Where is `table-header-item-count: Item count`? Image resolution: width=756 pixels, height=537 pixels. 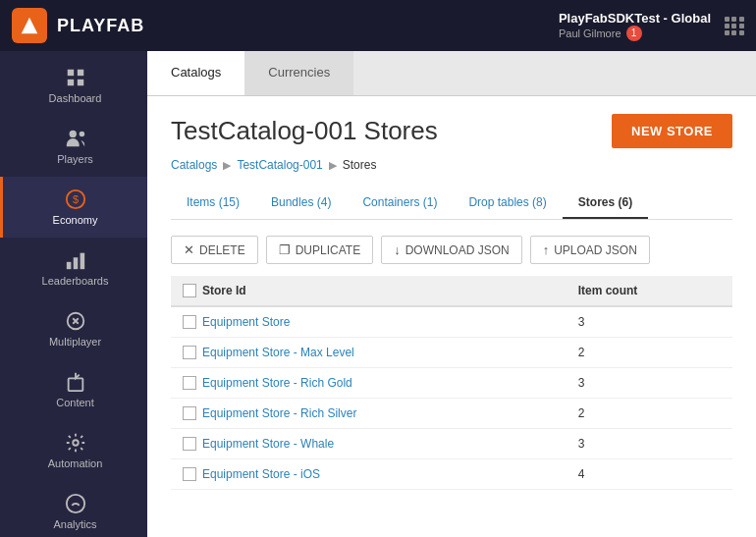
table-header-item-count: Item count is located at coordinates (650, 291).